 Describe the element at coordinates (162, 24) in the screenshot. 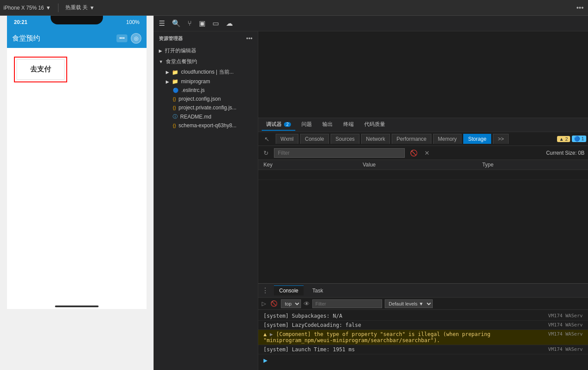

I see `ide-explorer-icon: ☰` at that location.